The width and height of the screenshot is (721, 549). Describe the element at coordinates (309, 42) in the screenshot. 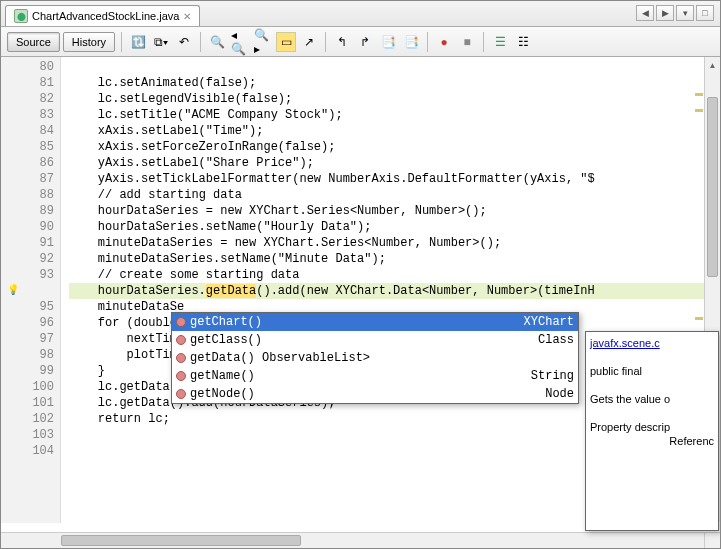

I see `cursor-icon: ↗` at that location.